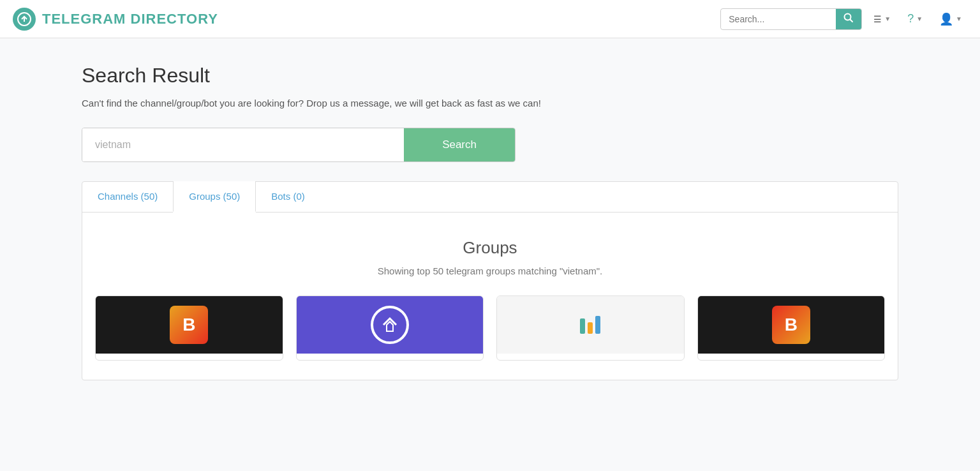  I want to click on help-dropdown-button: ? ▼, so click(915, 19).